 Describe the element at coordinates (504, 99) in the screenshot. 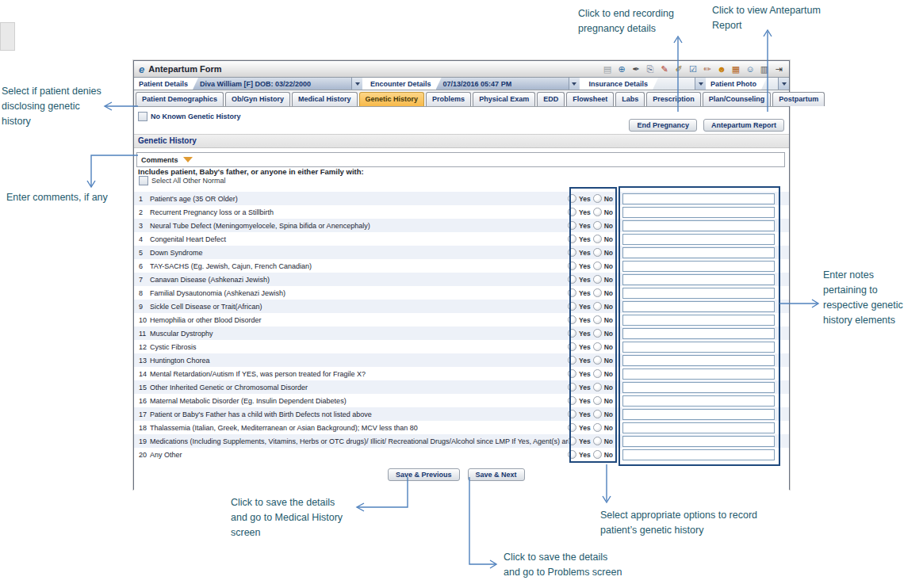

I see `tab-physical-exam: Physical Exam` at that location.